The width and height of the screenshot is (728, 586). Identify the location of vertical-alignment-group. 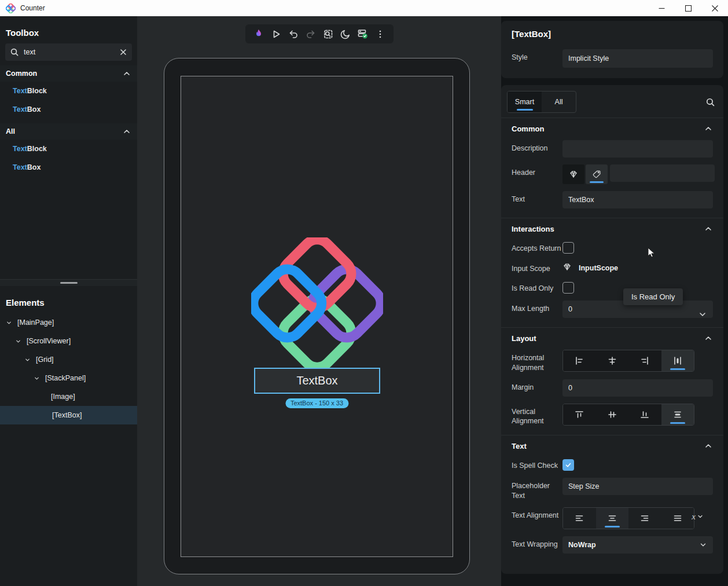
(628, 415).